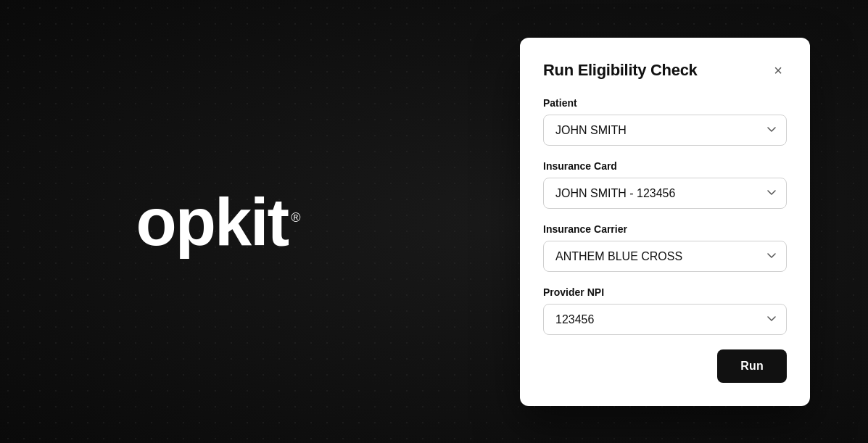  What do you see at coordinates (665, 229) in the screenshot?
I see `insurance-carrier-label: Insurance Carrier` at bounding box center [665, 229].